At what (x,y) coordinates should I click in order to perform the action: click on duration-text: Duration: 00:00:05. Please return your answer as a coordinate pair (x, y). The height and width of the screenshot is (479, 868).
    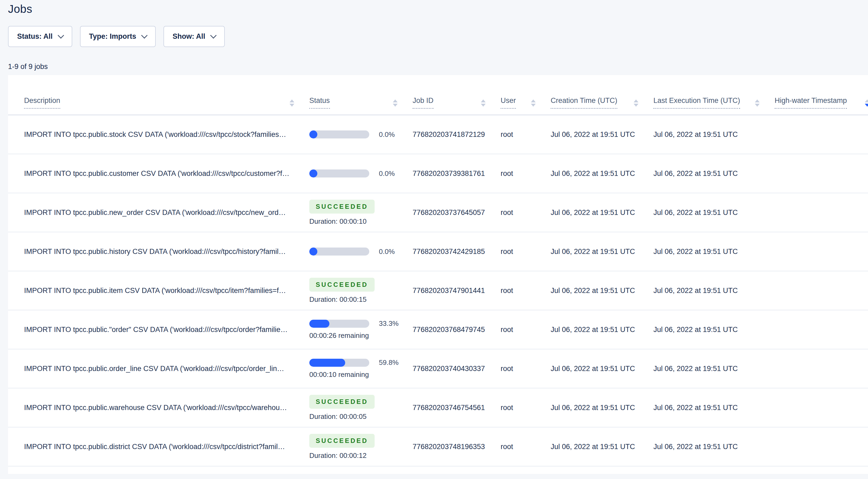
    Looking at the image, I should click on (361, 417).